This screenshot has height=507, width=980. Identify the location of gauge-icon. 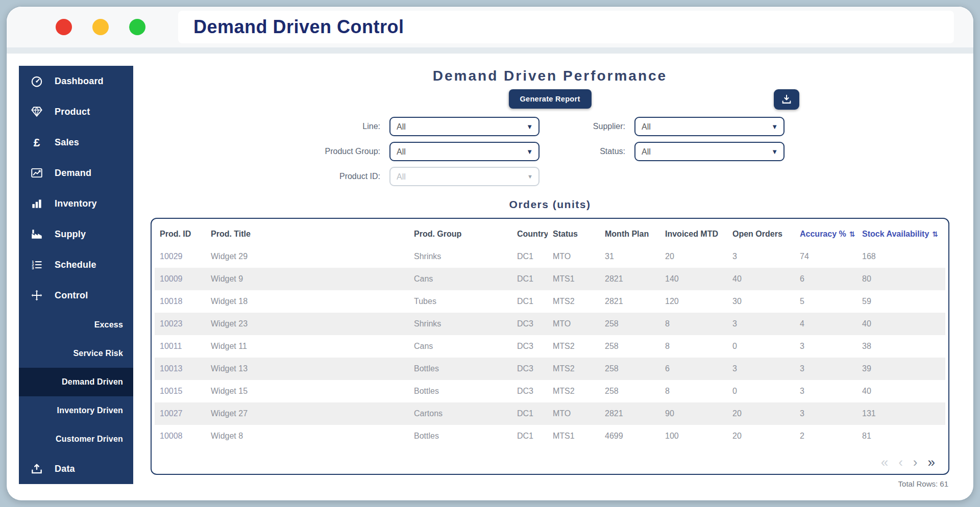
(39, 81).